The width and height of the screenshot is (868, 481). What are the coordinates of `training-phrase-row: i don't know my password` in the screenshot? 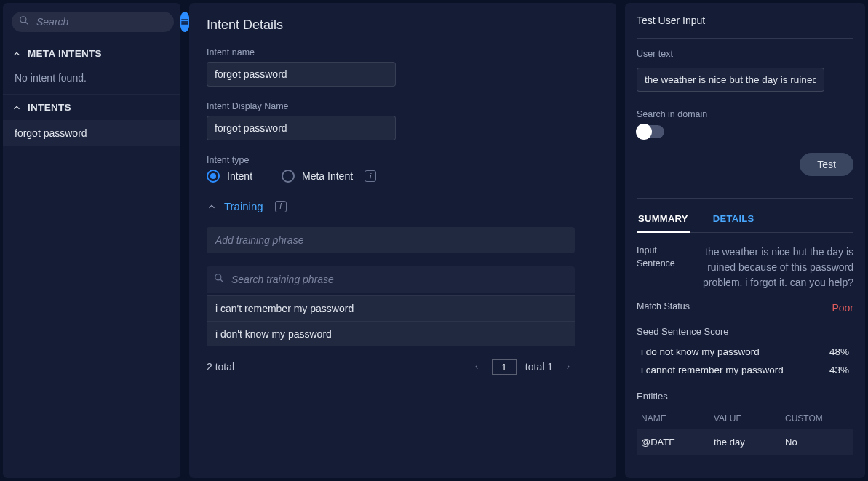 It's located at (391, 333).